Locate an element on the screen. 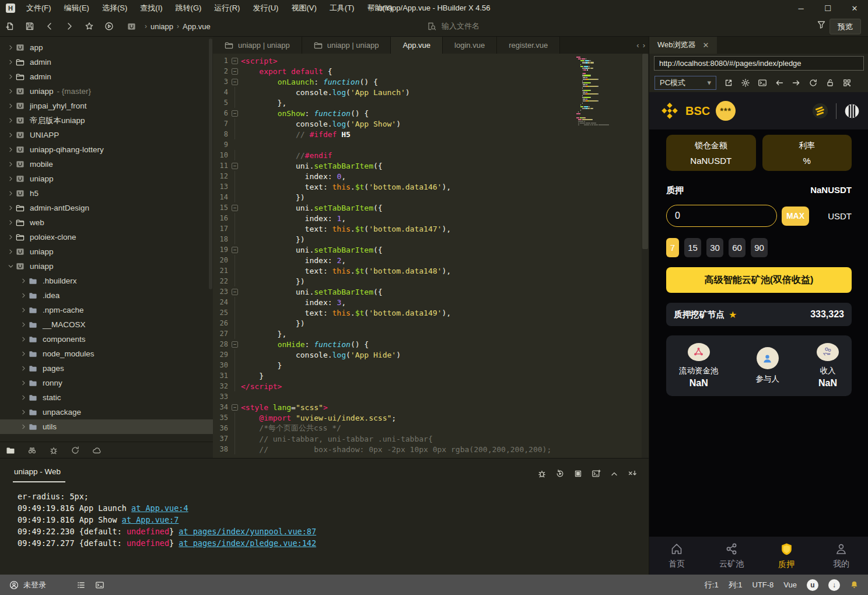 This screenshot has width=868, height=595. menu-item: 工具(T) is located at coordinates (342, 8).